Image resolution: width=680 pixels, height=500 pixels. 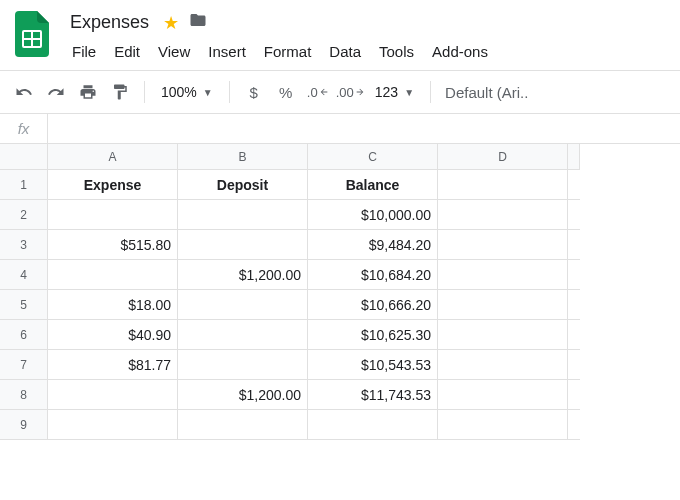 What do you see at coordinates (373, 395) in the screenshot?
I see `cell: $11,743.53` at bounding box center [373, 395].